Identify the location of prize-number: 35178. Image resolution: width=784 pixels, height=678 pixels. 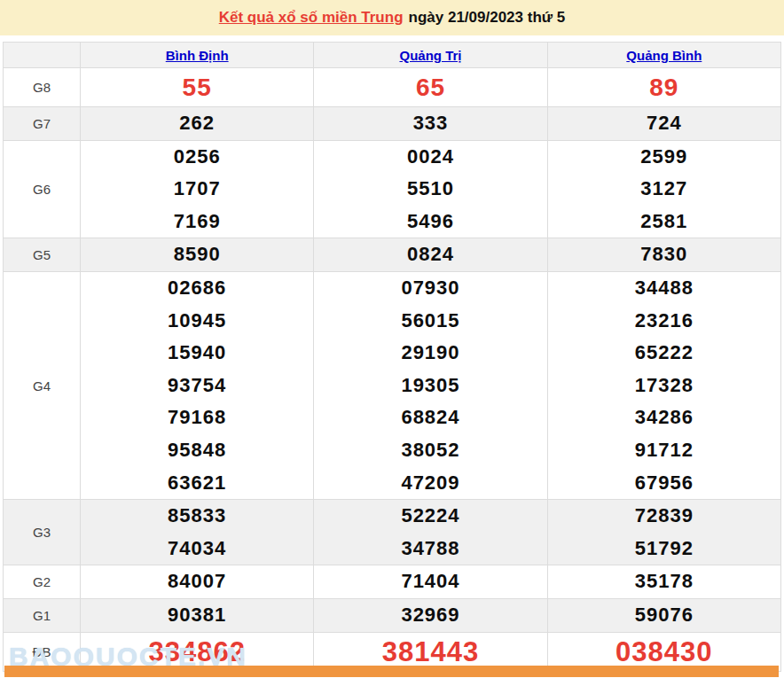
(664, 581).